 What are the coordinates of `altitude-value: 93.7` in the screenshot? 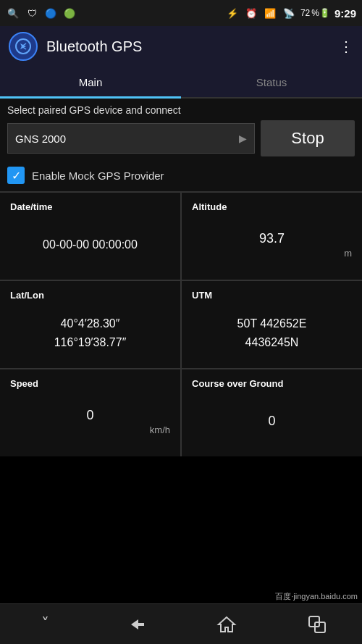 It's located at (272, 239).